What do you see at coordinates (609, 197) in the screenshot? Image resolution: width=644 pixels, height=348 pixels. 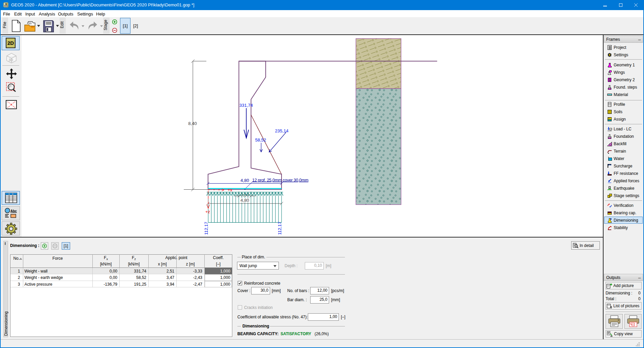 I see `svg-text: 1` at bounding box center [609, 197].